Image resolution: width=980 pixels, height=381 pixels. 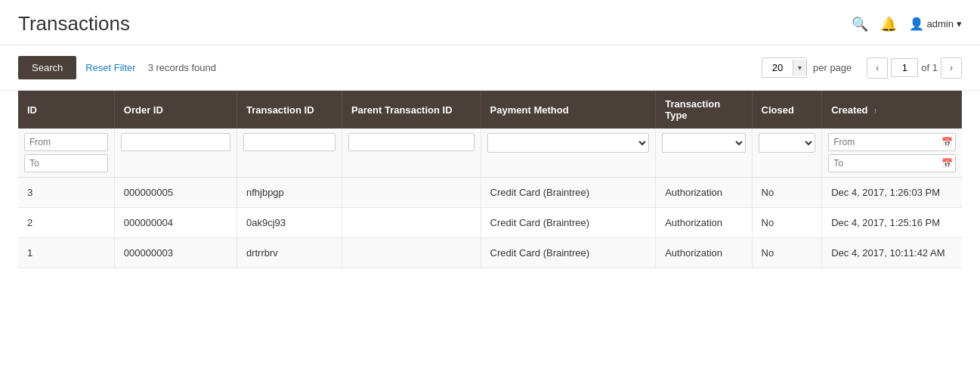 I want to click on user-menu: 👤 admin ▾, so click(x=935, y=24).